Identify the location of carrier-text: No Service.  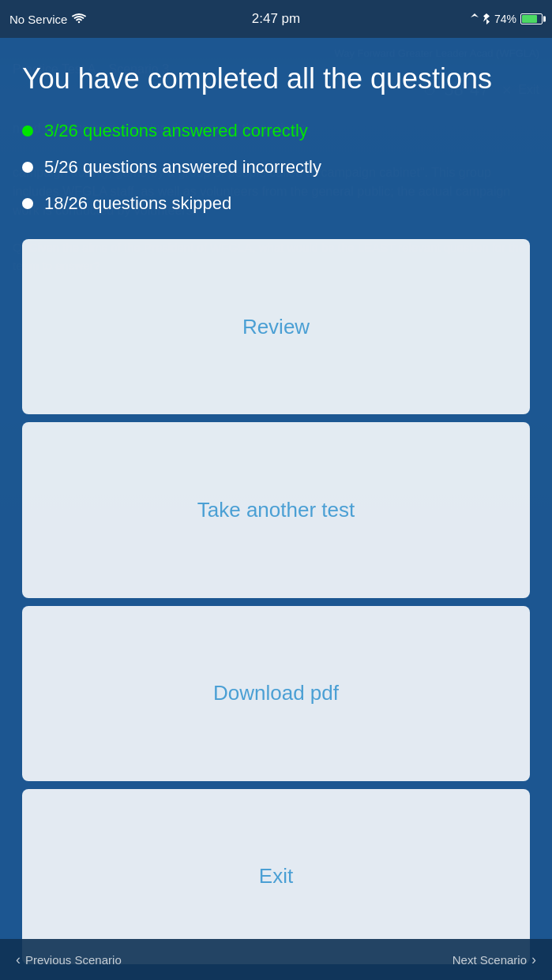
(38, 19).